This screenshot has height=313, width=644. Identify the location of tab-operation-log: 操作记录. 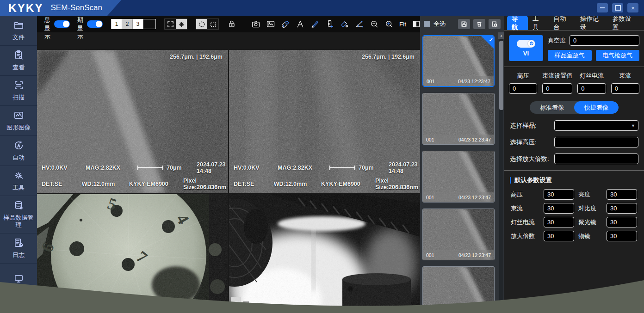
(592, 23).